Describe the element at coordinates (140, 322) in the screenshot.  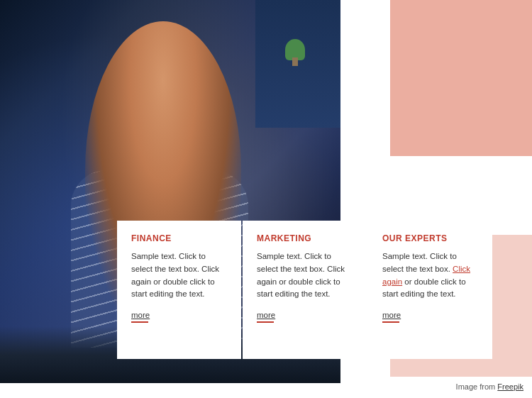
I see `finance-more-line` at that location.